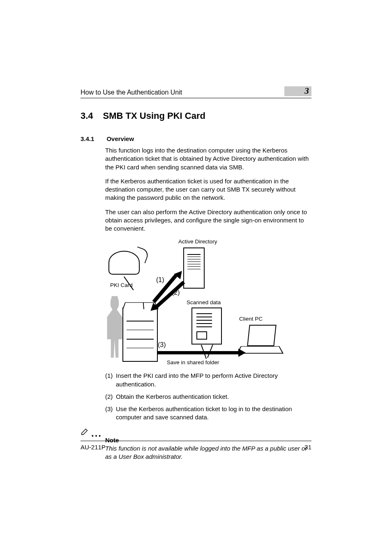  Describe the element at coordinates (198, 242) in the screenshot. I see `label-active-directory: Active Directory` at that location.